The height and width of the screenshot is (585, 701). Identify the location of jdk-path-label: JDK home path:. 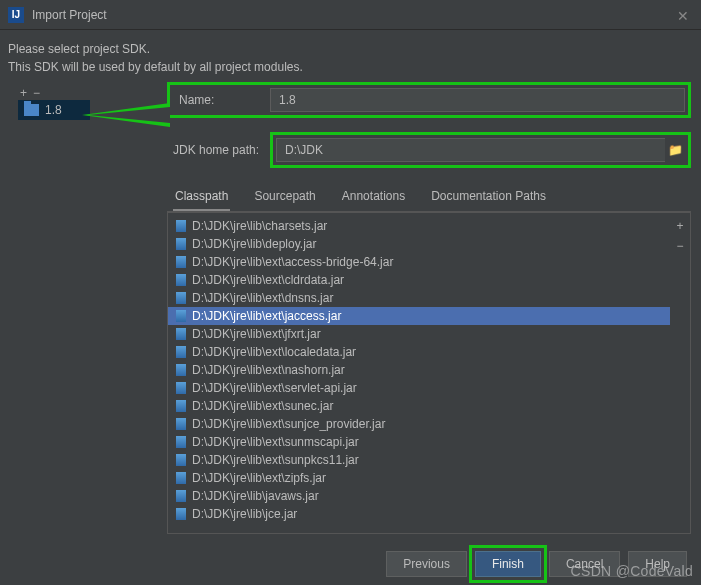
(218, 150).